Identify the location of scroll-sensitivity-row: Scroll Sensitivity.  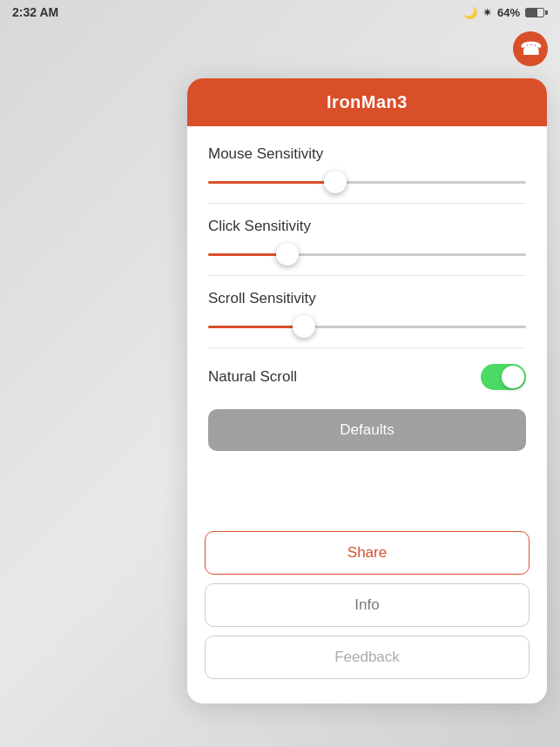
(368, 312).